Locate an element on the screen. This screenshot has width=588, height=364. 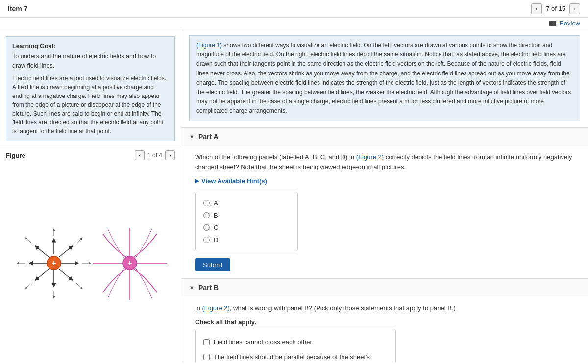
part-b-body: In (Figure 2), what is wrong with panel … is located at coordinates (385, 329).